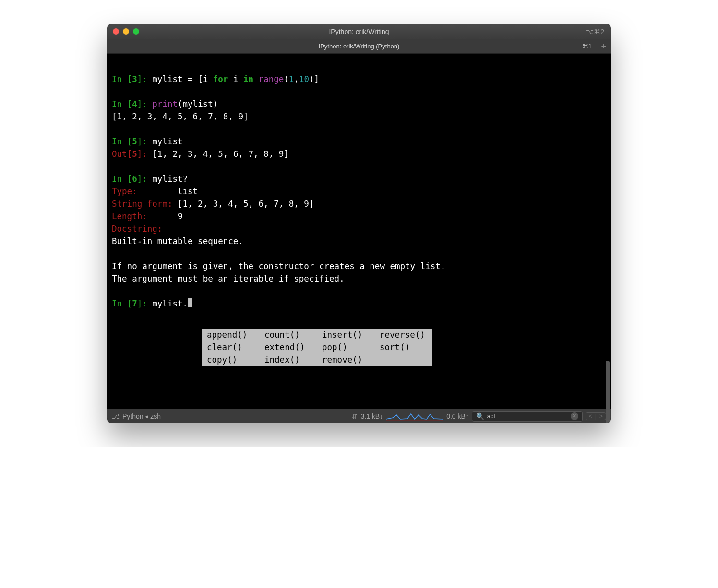  I want to click on search-prev-button: <, so click(590, 416).